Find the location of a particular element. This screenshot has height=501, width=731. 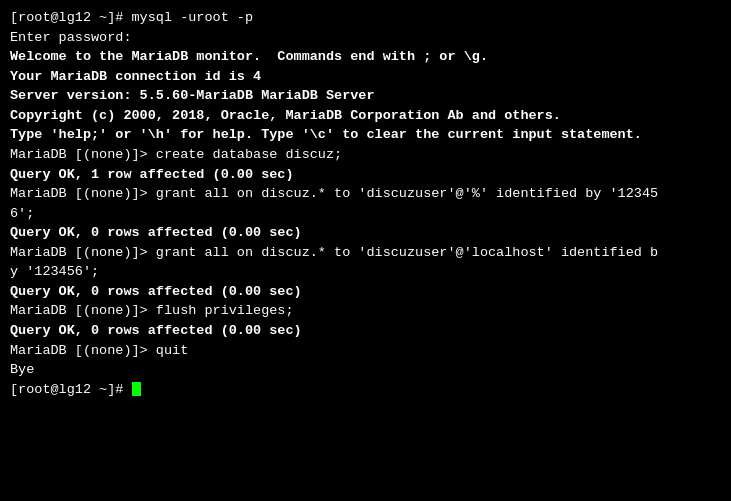

terminal-line: Bye is located at coordinates (366, 370).